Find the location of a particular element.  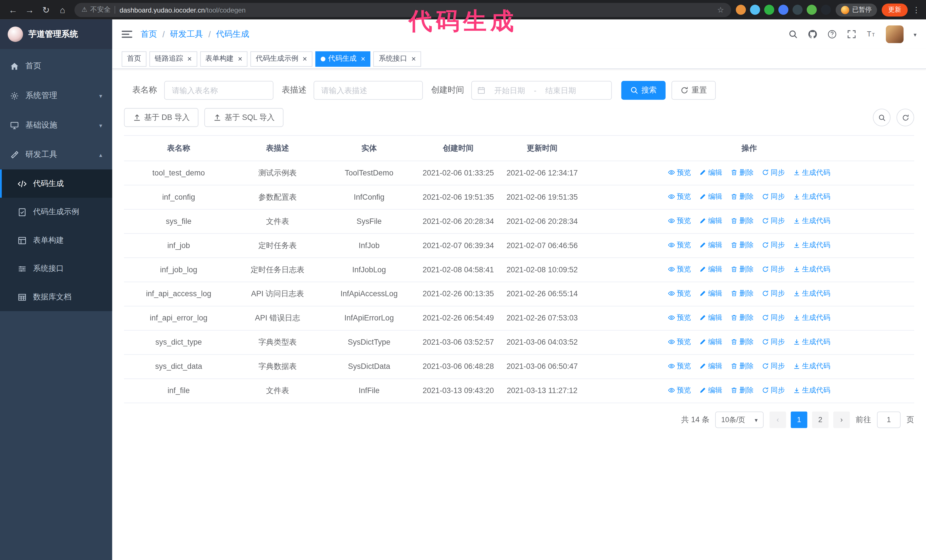

import-db-button: 基于 DB 导入 is located at coordinates (161, 117).